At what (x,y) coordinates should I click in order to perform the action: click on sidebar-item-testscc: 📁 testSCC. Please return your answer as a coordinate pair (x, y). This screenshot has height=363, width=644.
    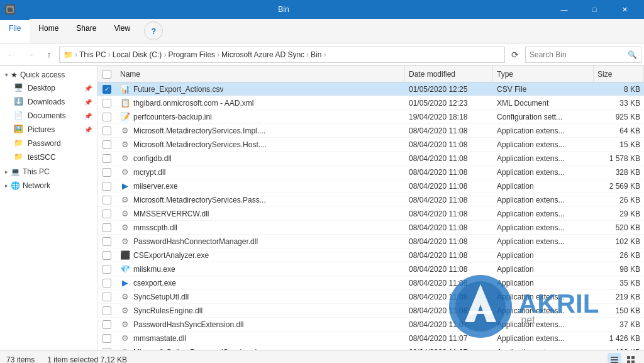
    Looking at the image, I should click on (48, 157).